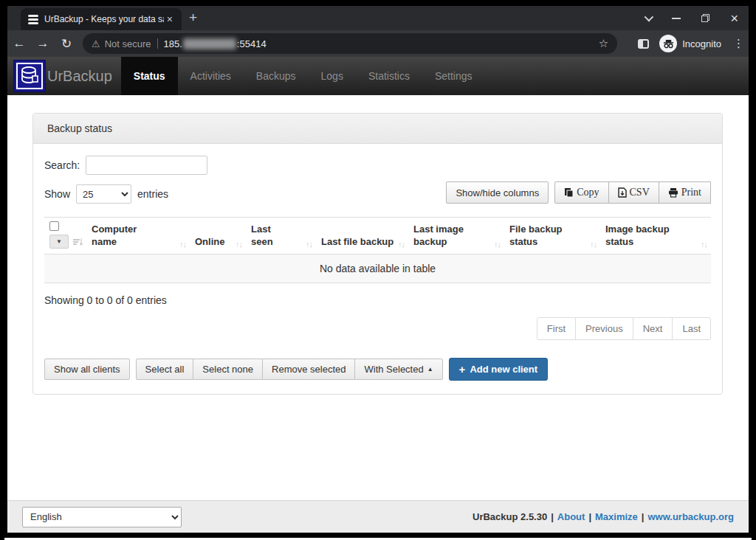 This screenshot has width=756, height=540. I want to click on maximize-link: Maximize, so click(616, 516).